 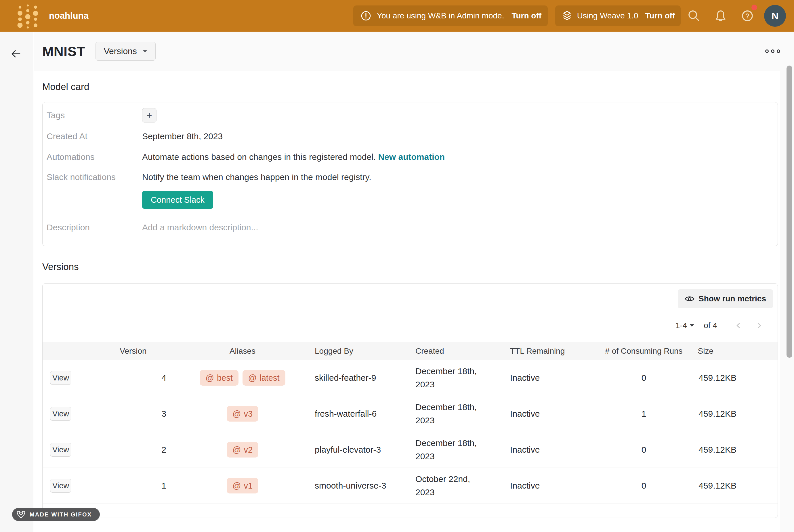 I want to click on logged-by-cell: fresh-waterfall-6, so click(x=360, y=414).